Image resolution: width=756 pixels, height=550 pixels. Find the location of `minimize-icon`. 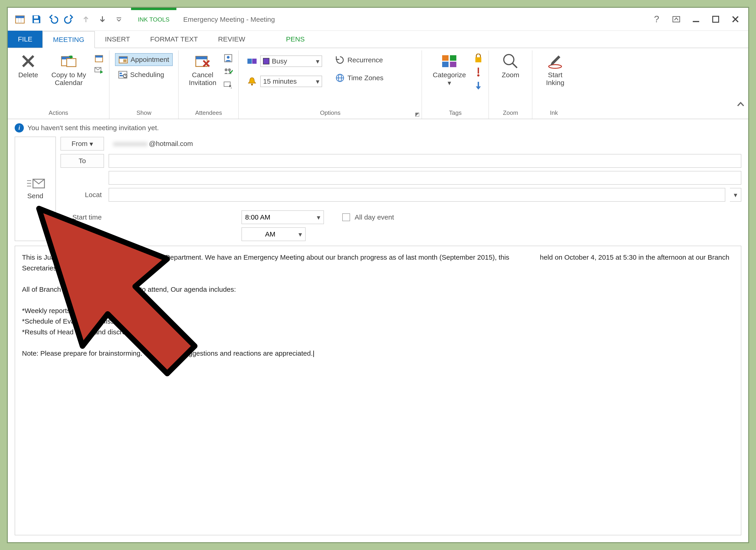

minimize-icon is located at coordinates (696, 19).